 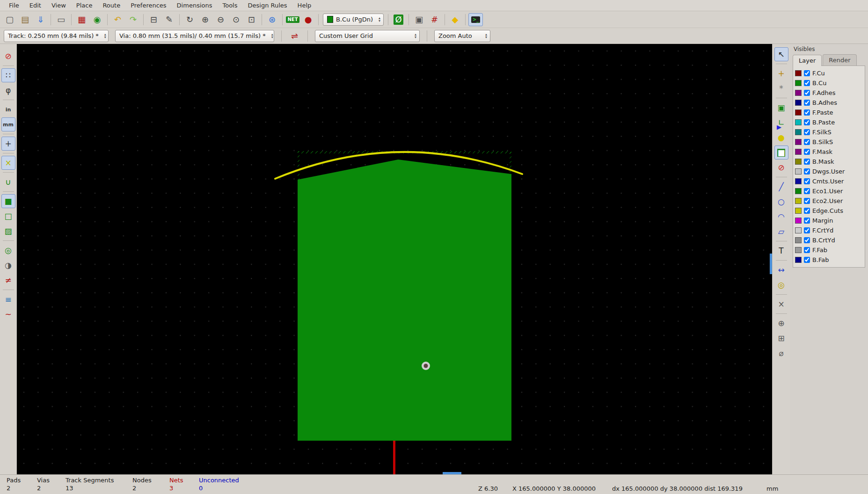 I want to click on layer-row-f-adhes: F.Adhes, so click(x=829, y=93).